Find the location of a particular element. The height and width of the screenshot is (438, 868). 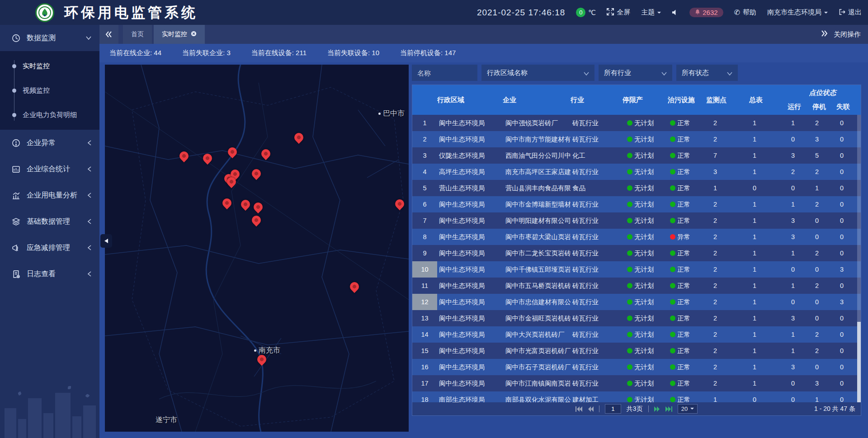

sidebar-item-video-monitor: 视频监控 is located at coordinates (50, 90).